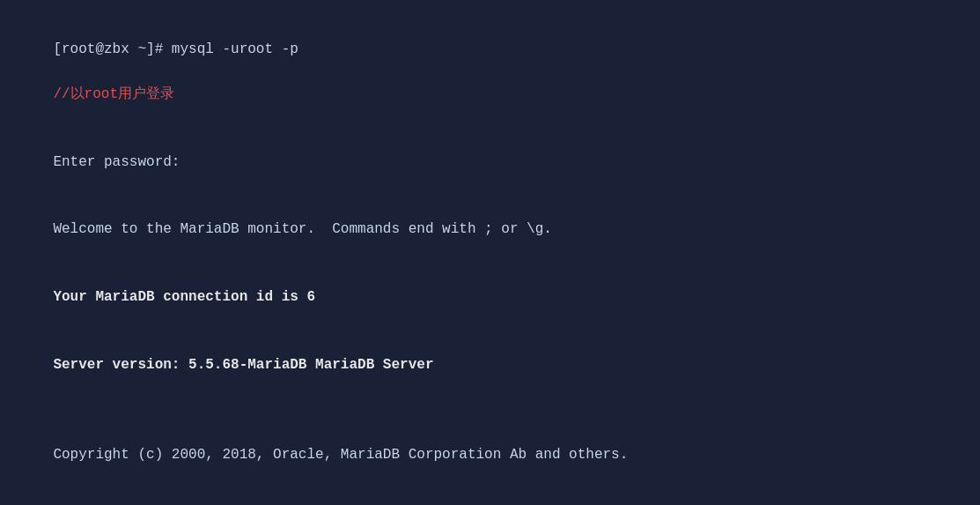 Image resolution: width=980 pixels, height=505 pixels. Describe the element at coordinates (490, 411) in the screenshot. I see `terminal-line-6-empty` at that location.